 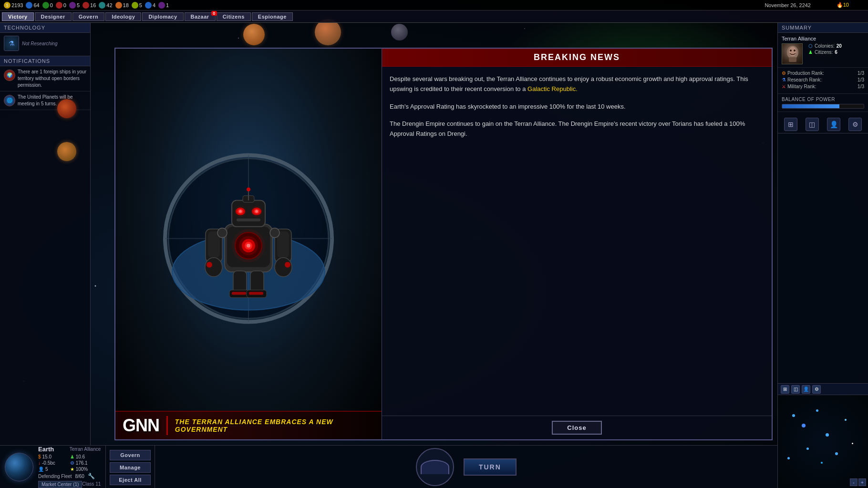 I want to click on citizens-stat: ♟ Citizens: 6, so click(x=825, y=52).